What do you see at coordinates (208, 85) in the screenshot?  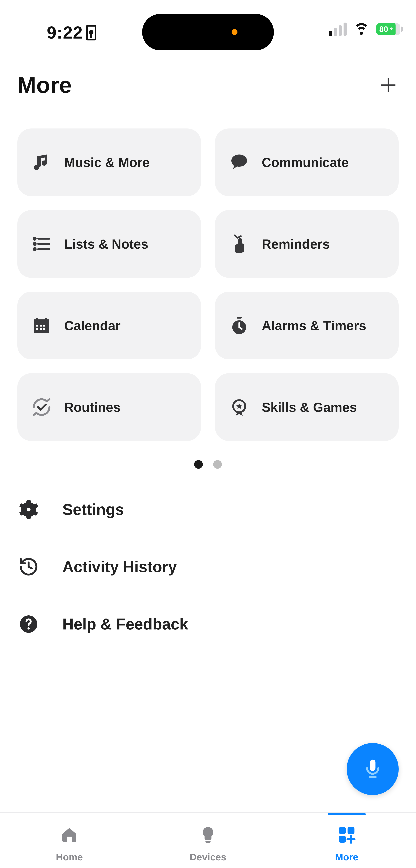 I see `page-header: More` at bounding box center [208, 85].